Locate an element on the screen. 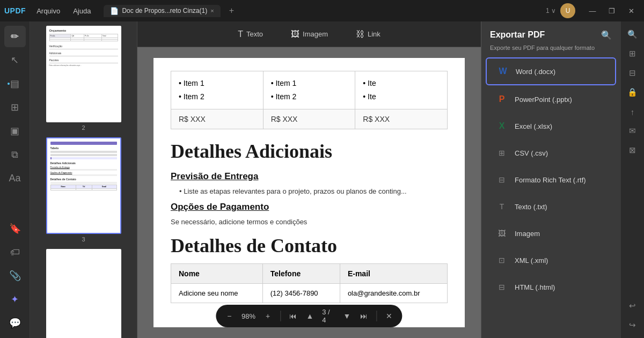  export-html-label: HTML (.html) is located at coordinates (535, 288).